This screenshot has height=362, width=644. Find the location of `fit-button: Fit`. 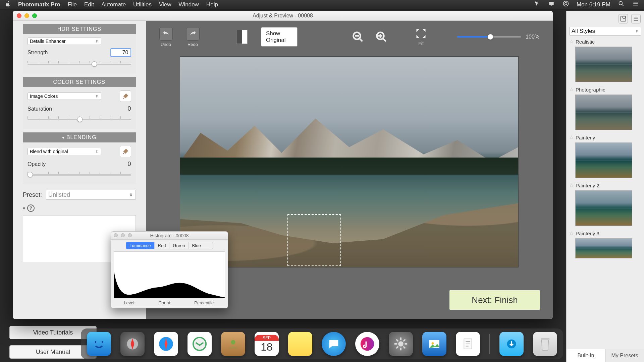

fit-button: Fit is located at coordinates (421, 37).